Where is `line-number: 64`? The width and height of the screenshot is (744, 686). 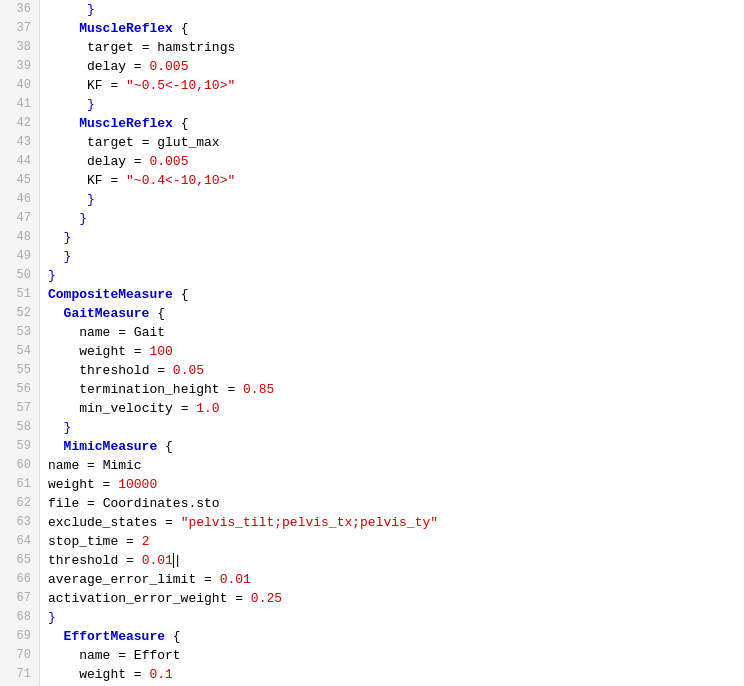 line-number: 64 is located at coordinates (20, 542).